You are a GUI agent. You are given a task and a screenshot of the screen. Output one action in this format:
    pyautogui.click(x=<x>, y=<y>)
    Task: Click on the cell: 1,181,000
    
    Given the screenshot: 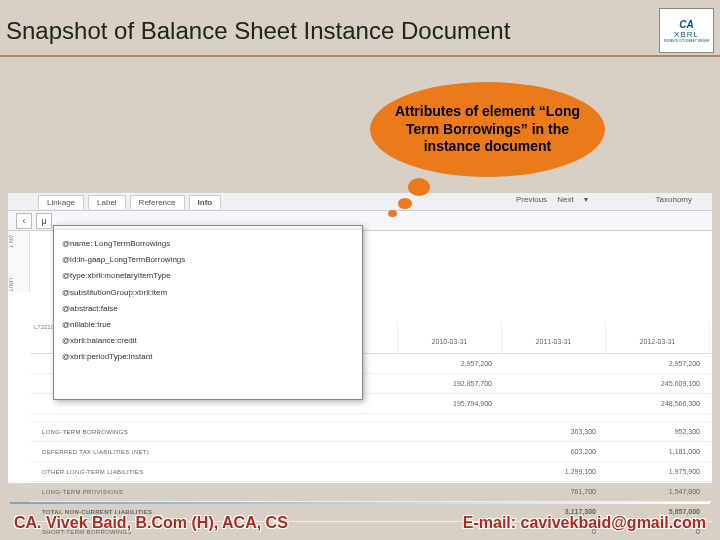 What is the action you would take?
    pyautogui.click(x=658, y=452)
    